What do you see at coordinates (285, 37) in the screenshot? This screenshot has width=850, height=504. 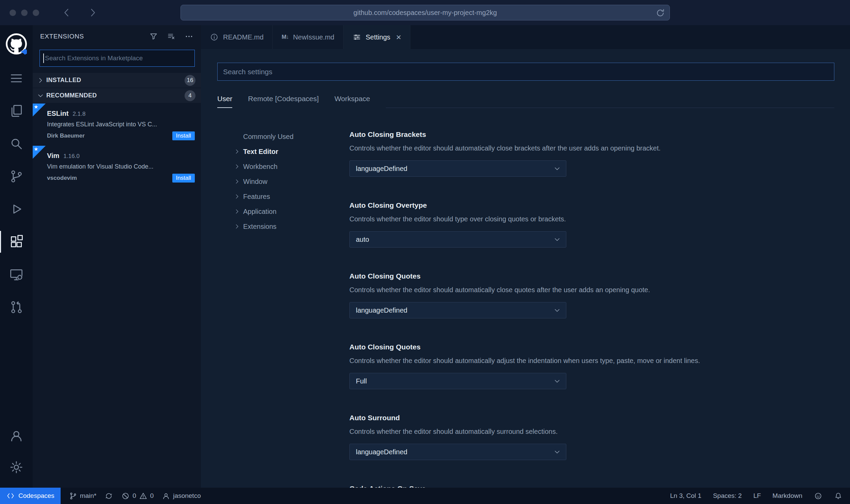 I see `markdown-icon: M↓` at bounding box center [285, 37].